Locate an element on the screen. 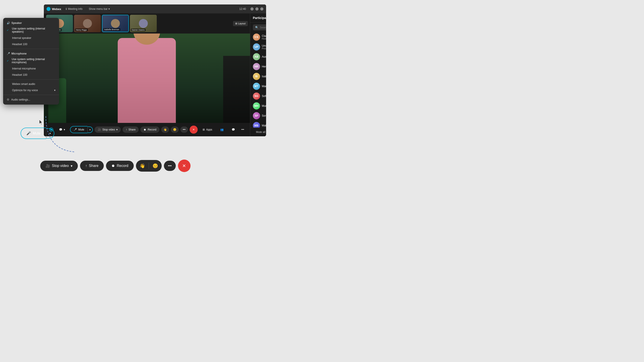  big-reactions-button: 👋 is located at coordinates (142, 166).